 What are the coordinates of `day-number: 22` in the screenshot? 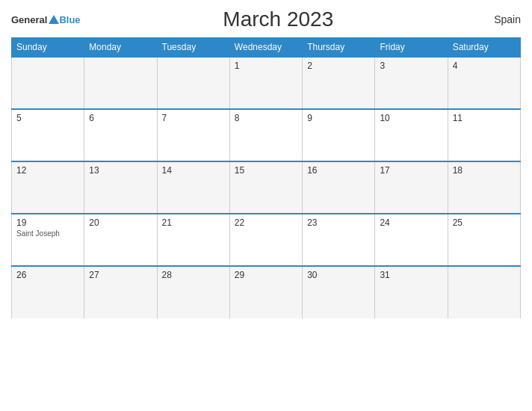 It's located at (266, 223).